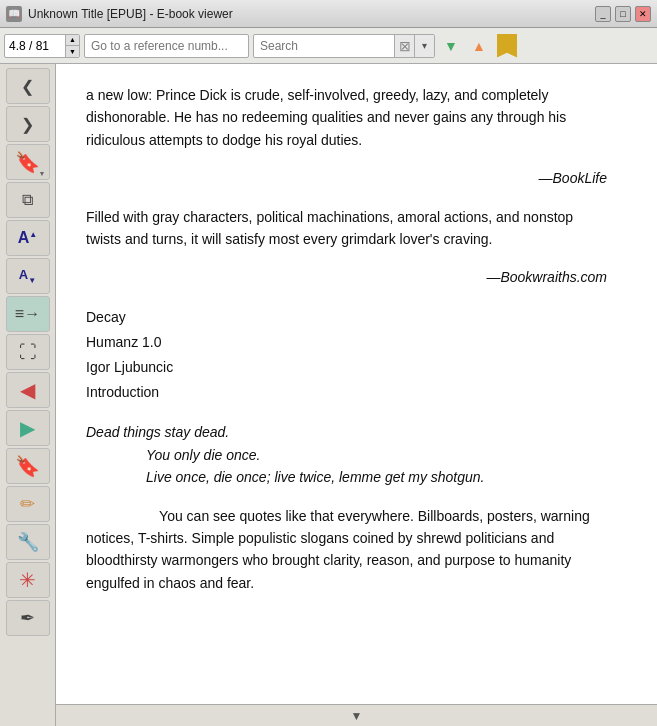 This screenshot has width=657, height=726. Describe the element at coordinates (346, 368) in the screenshot. I see `toc-line-3: Igor Ljubuncic` at that location.